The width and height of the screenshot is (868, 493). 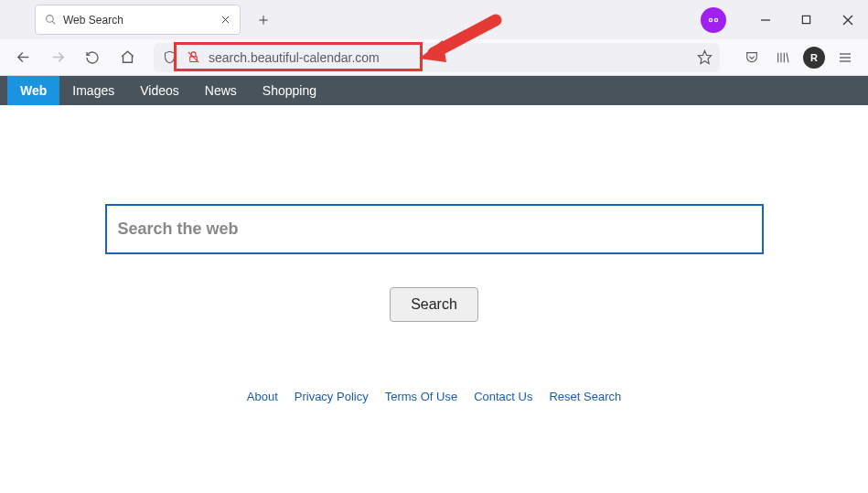 I want to click on close-window-button, so click(x=847, y=20).